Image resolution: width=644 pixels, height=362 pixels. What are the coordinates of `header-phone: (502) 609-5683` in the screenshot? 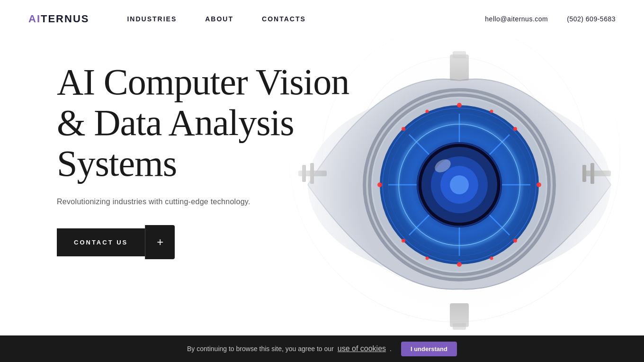 It's located at (591, 19).